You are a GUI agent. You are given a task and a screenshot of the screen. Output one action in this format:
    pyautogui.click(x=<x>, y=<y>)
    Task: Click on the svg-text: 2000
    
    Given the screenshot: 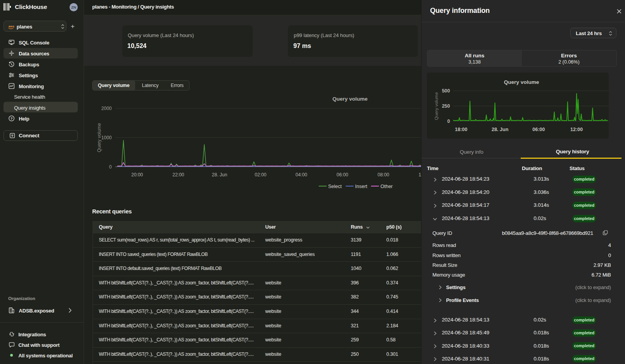 What is the action you would take?
    pyautogui.click(x=106, y=108)
    